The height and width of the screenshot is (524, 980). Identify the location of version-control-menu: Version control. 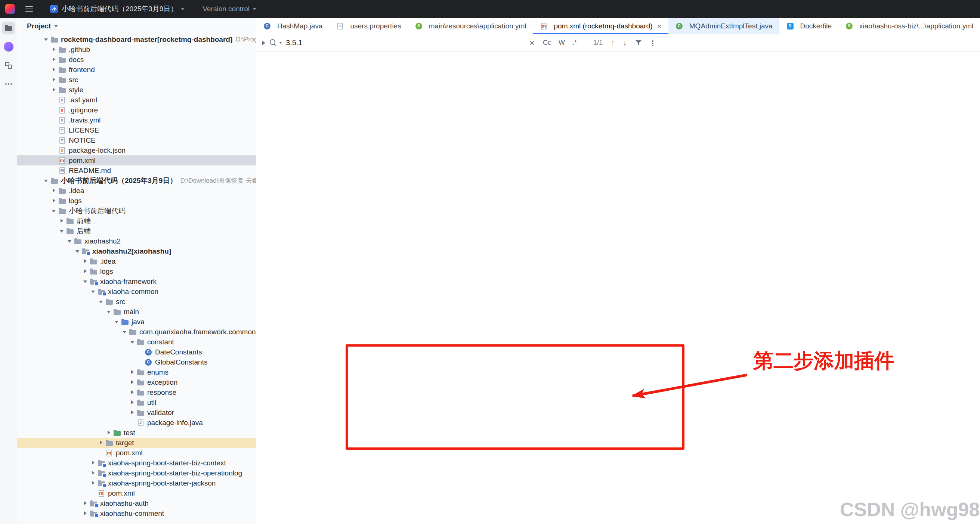
(229, 9).